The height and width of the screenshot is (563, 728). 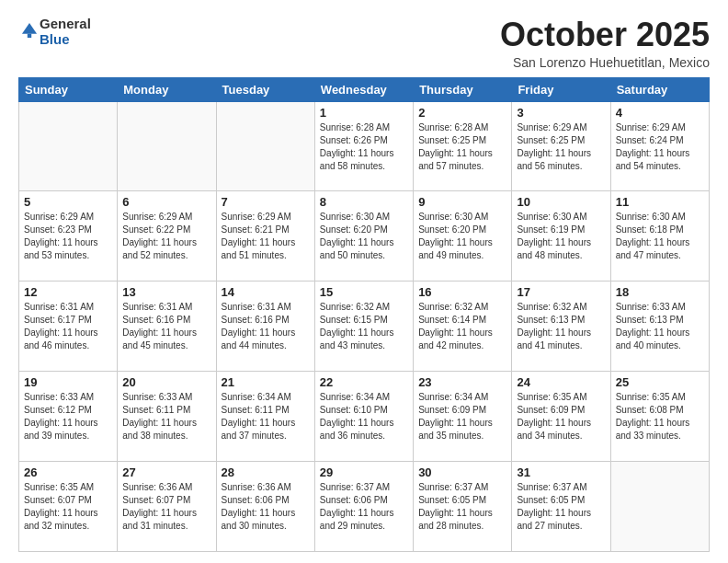 What do you see at coordinates (561, 236) in the screenshot?
I see `table-row: 10Sunrise: 6:30 AM Sunset: 6:19 PM Dayli…` at bounding box center [561, 236].